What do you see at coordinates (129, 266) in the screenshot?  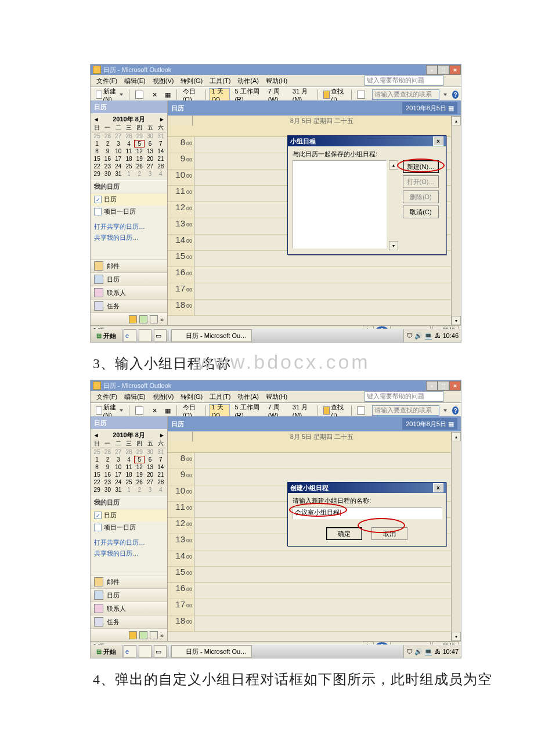 I see `nav-mail: 邮件` at bounding box center [129, 266].